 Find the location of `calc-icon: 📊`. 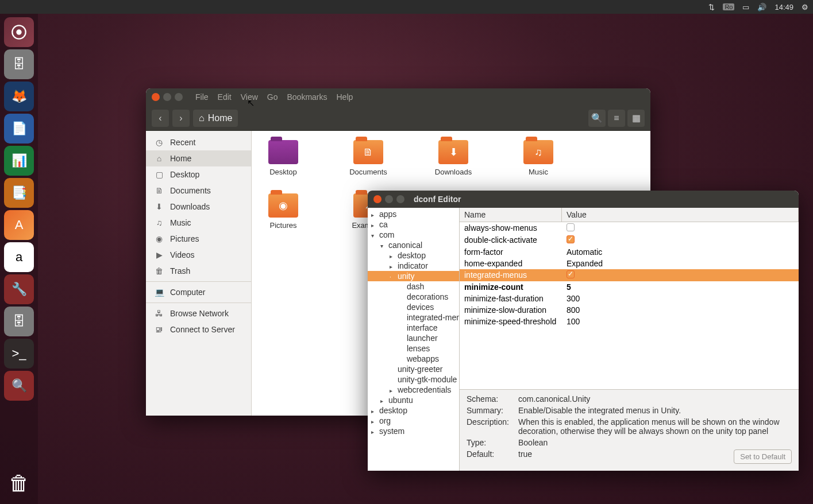

calc-icon: 📊 is located at coordinates (19, 161).